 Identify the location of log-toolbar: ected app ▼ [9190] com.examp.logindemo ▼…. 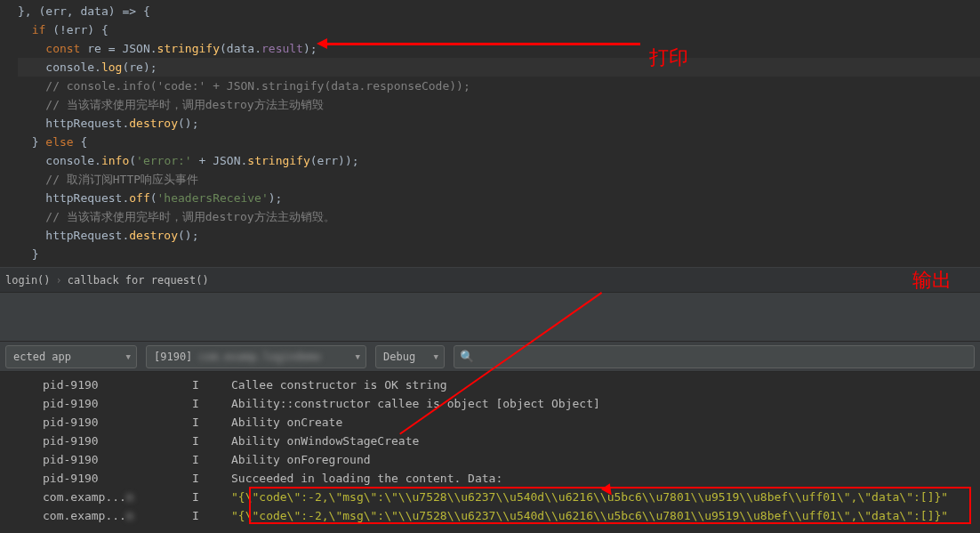
(490, 357).